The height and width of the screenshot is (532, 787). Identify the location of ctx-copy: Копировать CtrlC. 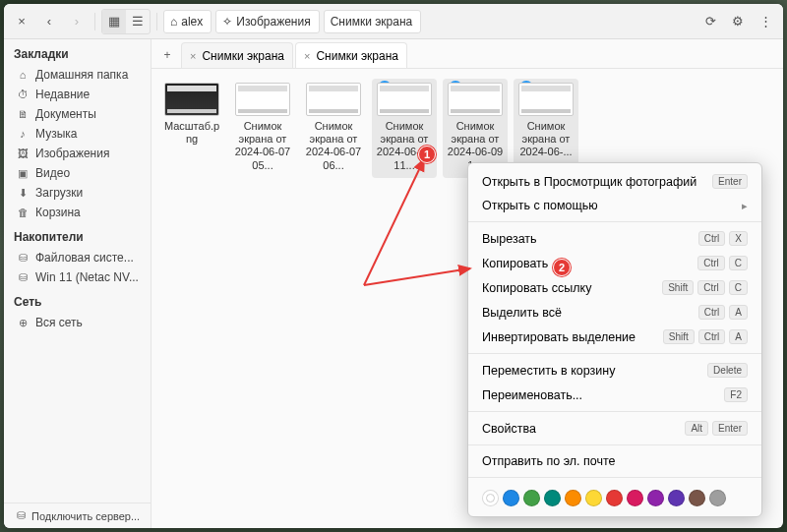
(615, 264).